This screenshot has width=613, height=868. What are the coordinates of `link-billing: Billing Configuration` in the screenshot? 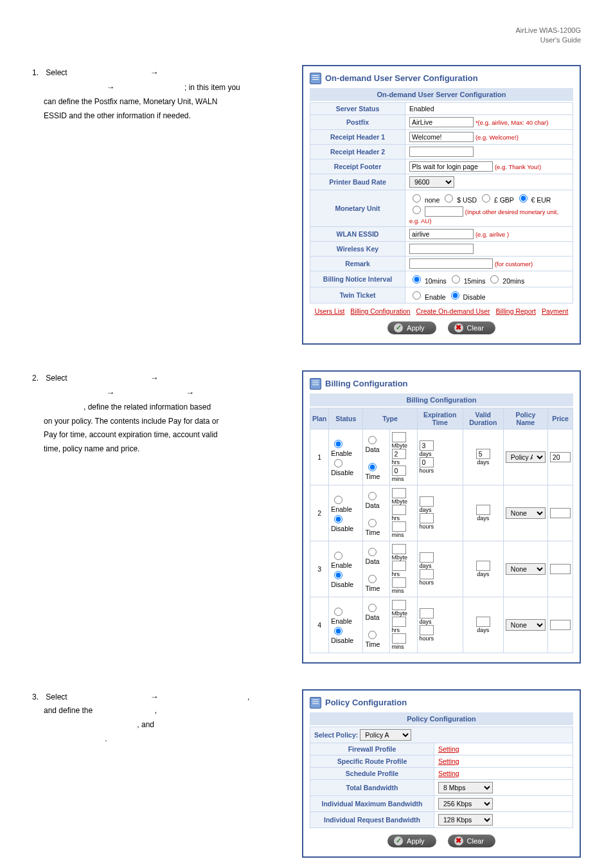 It's located at (380, 311).